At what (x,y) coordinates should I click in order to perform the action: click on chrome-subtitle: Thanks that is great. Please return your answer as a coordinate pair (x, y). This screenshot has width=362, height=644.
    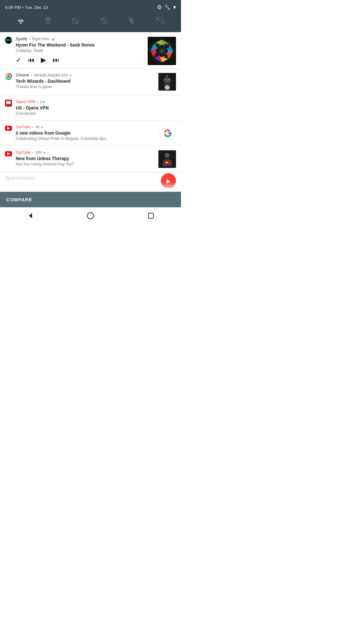
    Looking at the image, I should click on (85, 87).